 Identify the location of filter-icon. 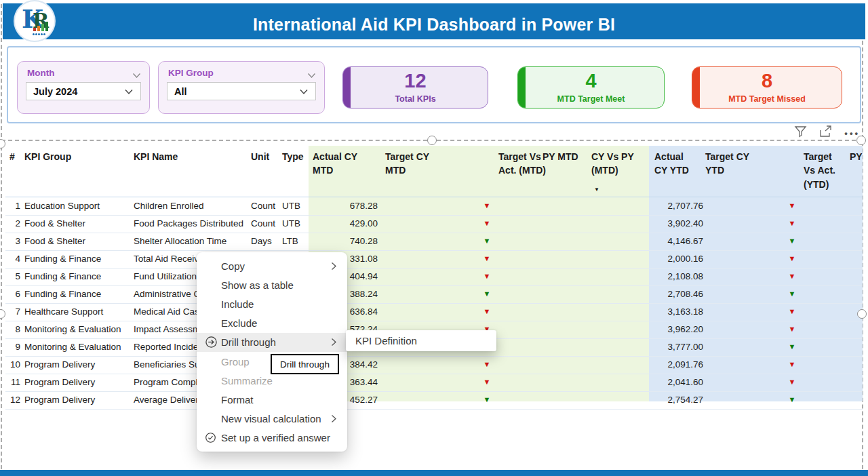
(800, 133).